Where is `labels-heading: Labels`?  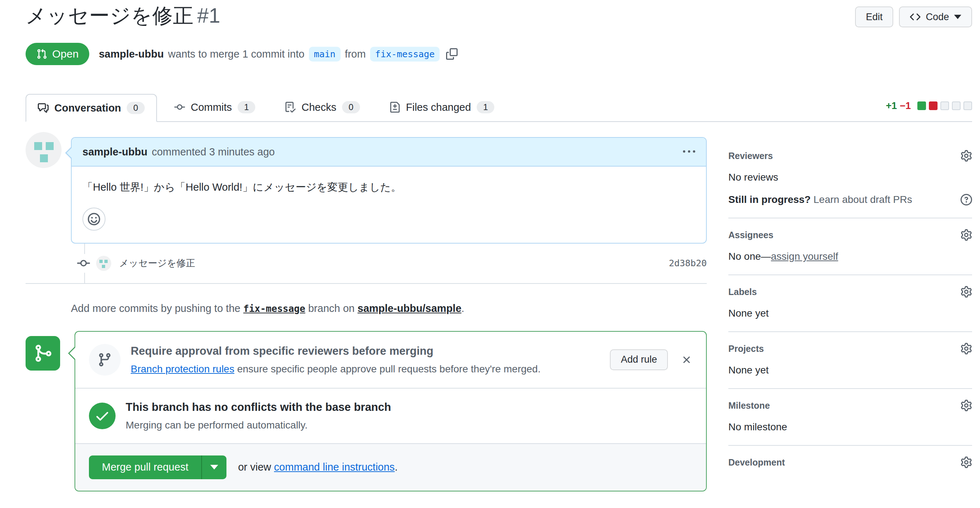 labels-heading: Labels is located at coordinates (850, 292).